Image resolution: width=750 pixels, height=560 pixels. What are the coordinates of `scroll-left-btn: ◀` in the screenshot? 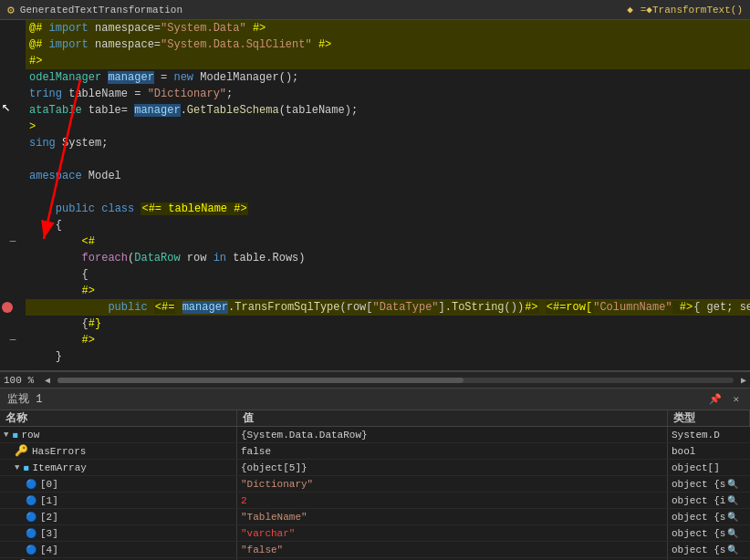 It's located at (47, 380).